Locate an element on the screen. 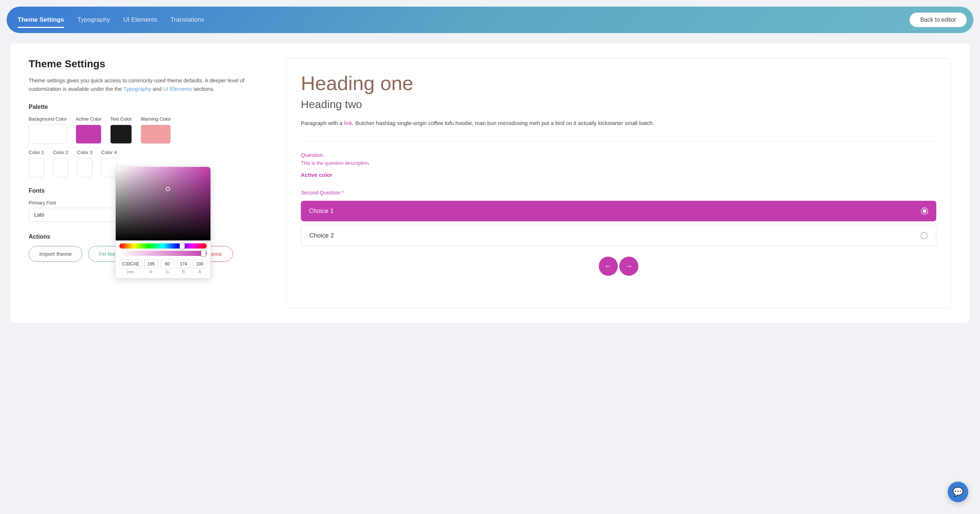  import-theme-button: Import theme is located at coordinates (56, 254).